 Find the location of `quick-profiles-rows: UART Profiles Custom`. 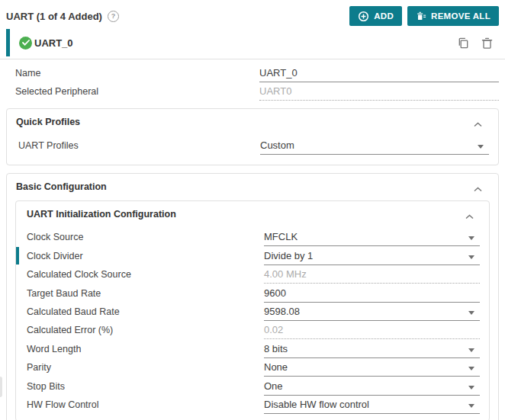

quick-profiles-rows: UART Profiles Custom is located at coordinates (252, 149).